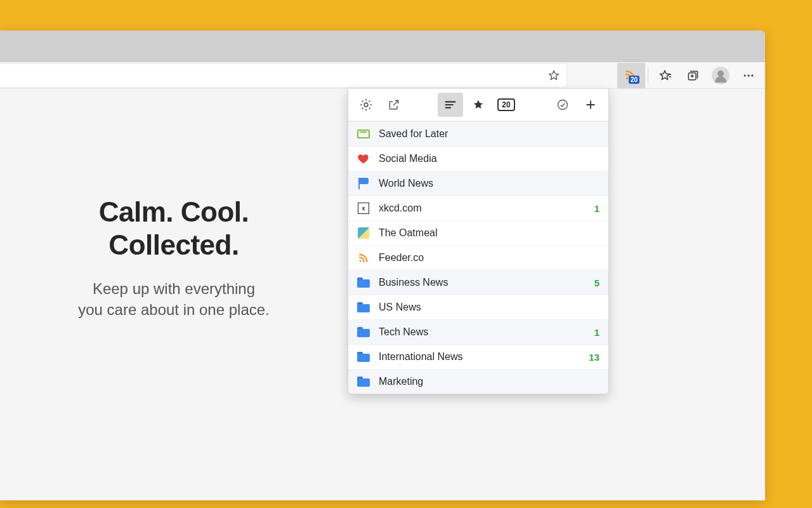  I want to click on feed-item: World News, so click(478, 183).